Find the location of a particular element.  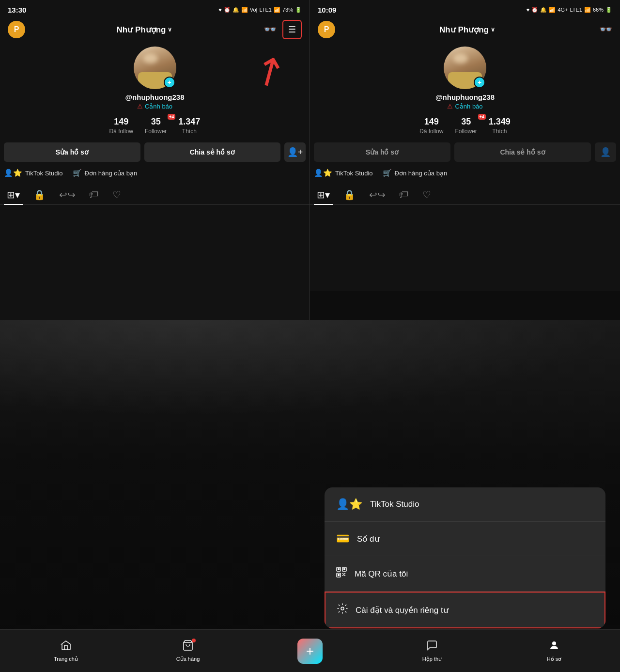

time-right: 10:09 is located at coordinates (327, 10).